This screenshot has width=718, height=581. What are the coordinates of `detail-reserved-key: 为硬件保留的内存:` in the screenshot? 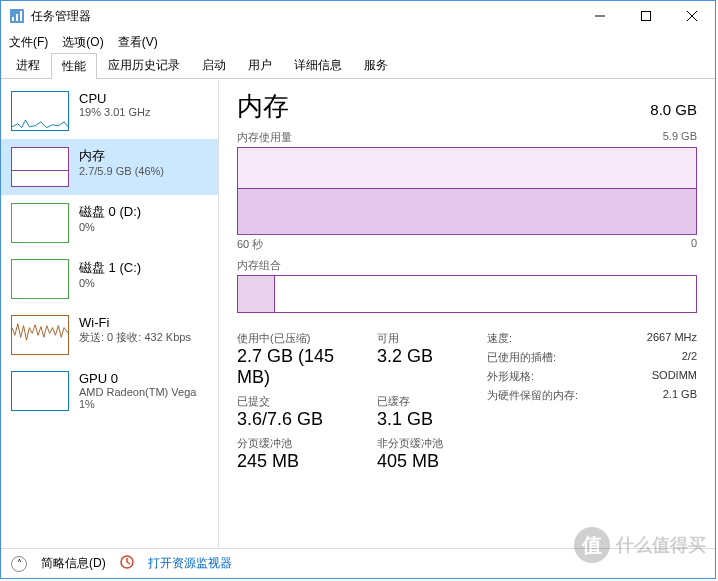 It's located at (532, 396).